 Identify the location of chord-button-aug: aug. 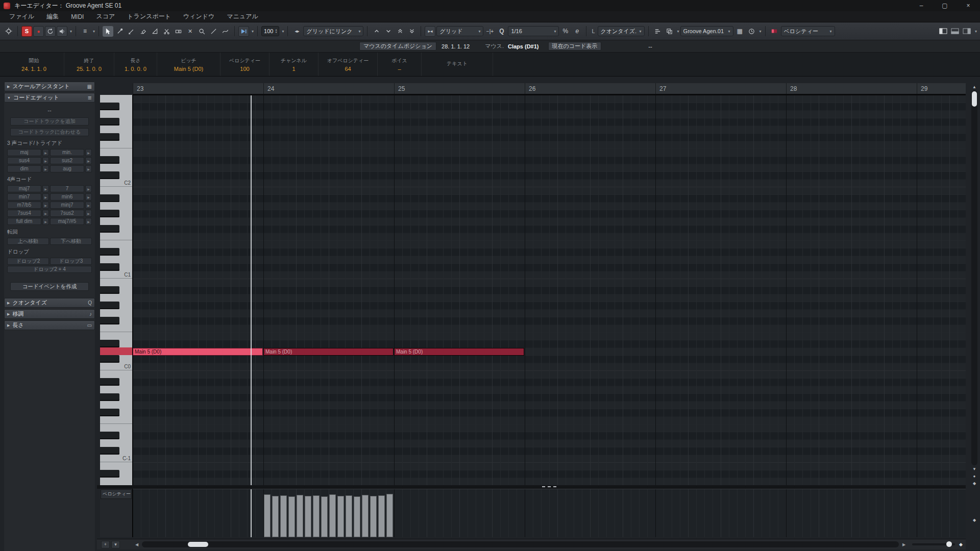
(67, 169).